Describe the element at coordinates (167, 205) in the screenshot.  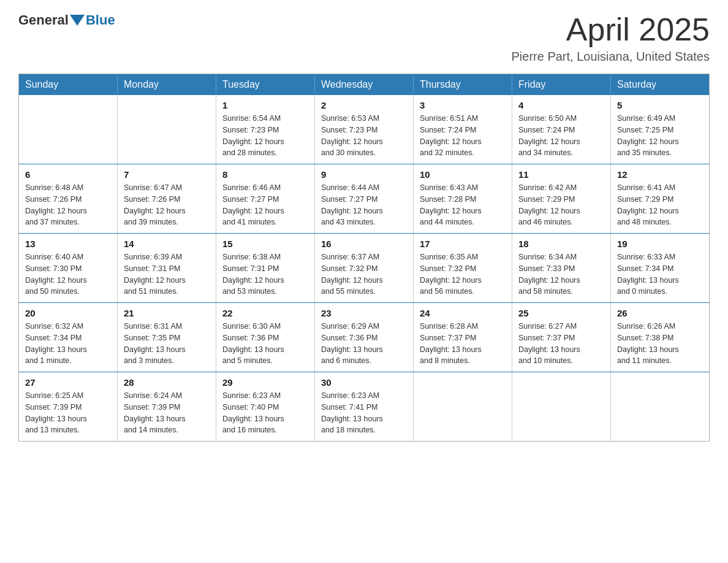
I see `day-info: Sunrise: 6:47 AMSunset: 7:26 PMDaylight:…` at that location.